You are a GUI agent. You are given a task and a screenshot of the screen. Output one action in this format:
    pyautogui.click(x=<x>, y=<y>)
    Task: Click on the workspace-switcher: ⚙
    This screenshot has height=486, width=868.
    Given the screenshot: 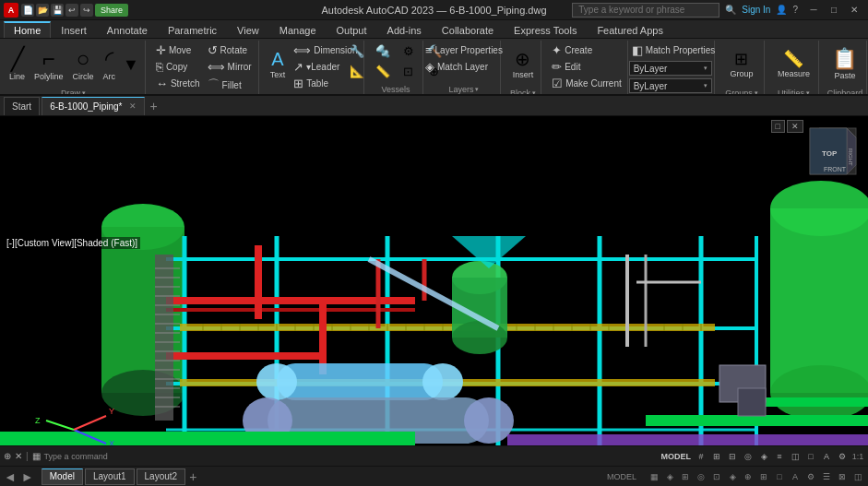 What is the action you would take?
    pyautogui.click(x=842, y=456)
    